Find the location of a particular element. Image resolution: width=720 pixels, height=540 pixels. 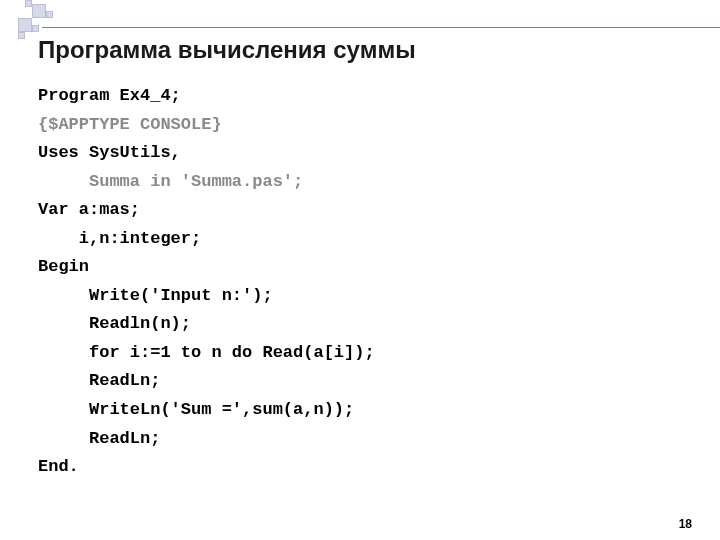

code-line: Readln(n); is located at coordinates (114, 324).